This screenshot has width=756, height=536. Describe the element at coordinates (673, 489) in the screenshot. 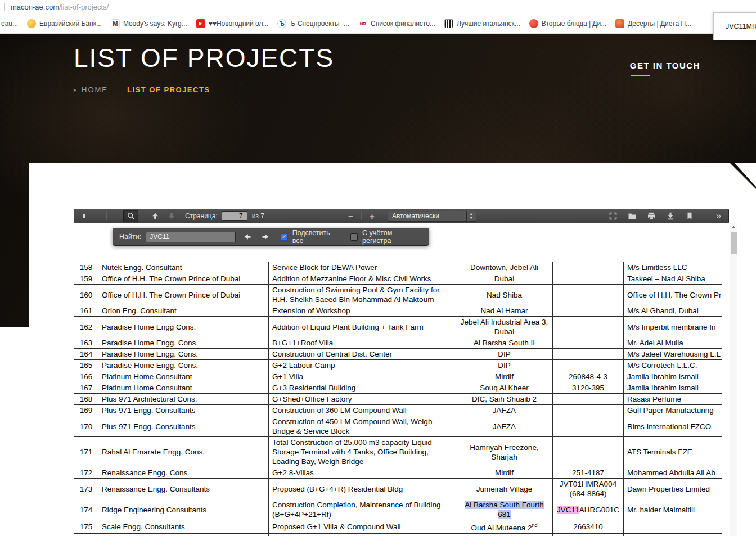

I see `table-cell: Dawn Properties Limited` at that location.